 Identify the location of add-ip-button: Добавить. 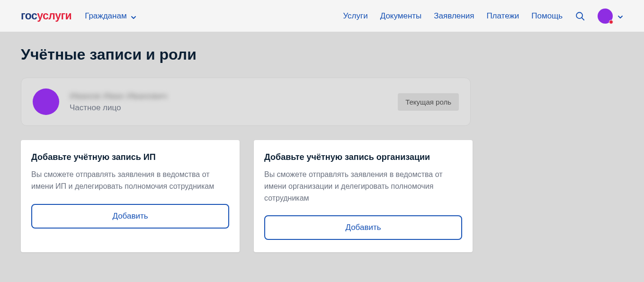
(130, 216).